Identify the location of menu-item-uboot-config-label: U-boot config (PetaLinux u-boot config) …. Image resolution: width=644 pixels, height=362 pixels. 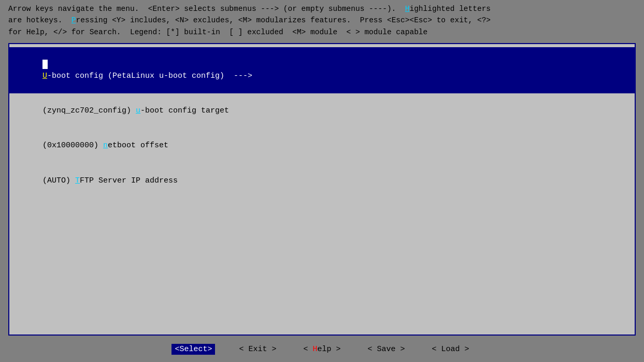
(147, 76).